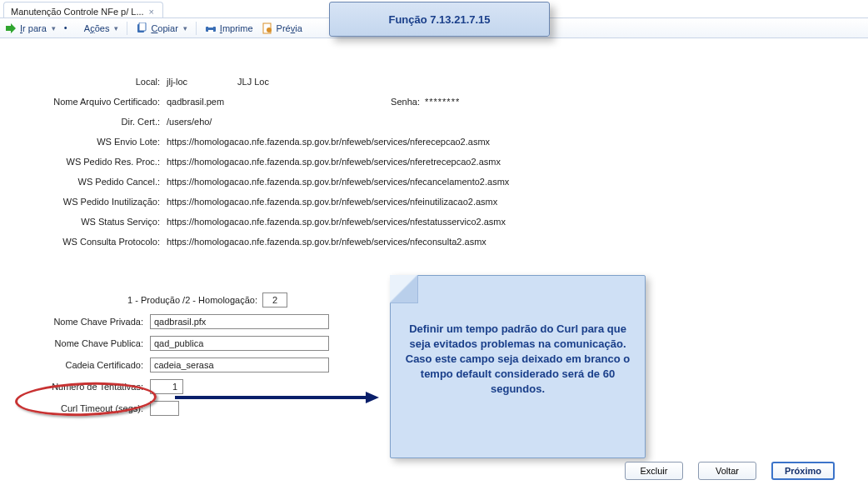  Describe the element at coordinates (267, 28) in the screenshot. I see `preview-icon` at that location.